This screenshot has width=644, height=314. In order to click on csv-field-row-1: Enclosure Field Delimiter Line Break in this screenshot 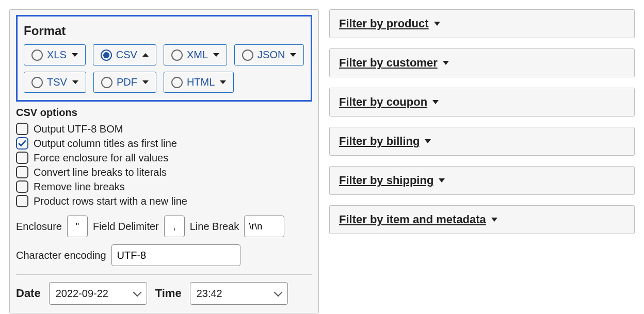, I will do `click(164, 226)`.